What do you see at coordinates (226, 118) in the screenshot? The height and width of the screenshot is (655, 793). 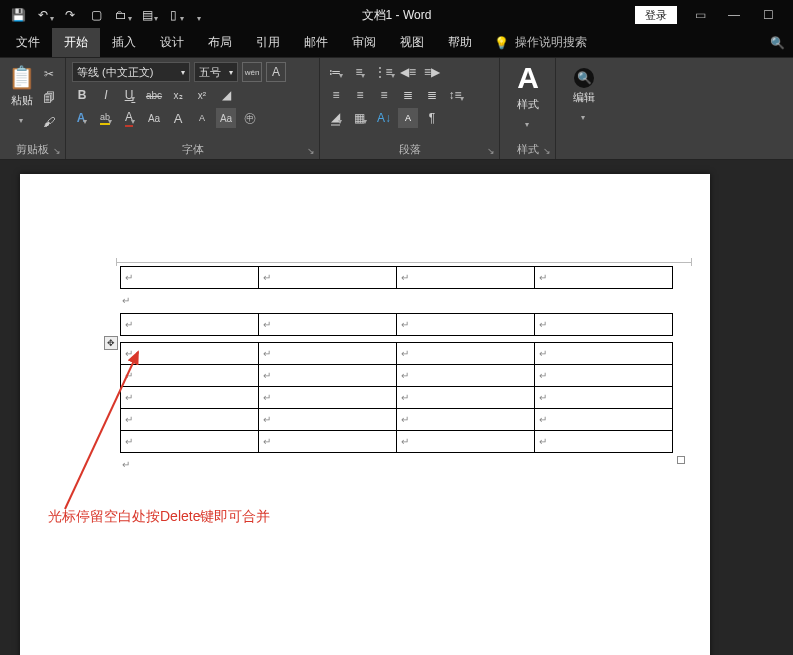 I see `char-shading-button: Aa` at bounding box center [226, 118].